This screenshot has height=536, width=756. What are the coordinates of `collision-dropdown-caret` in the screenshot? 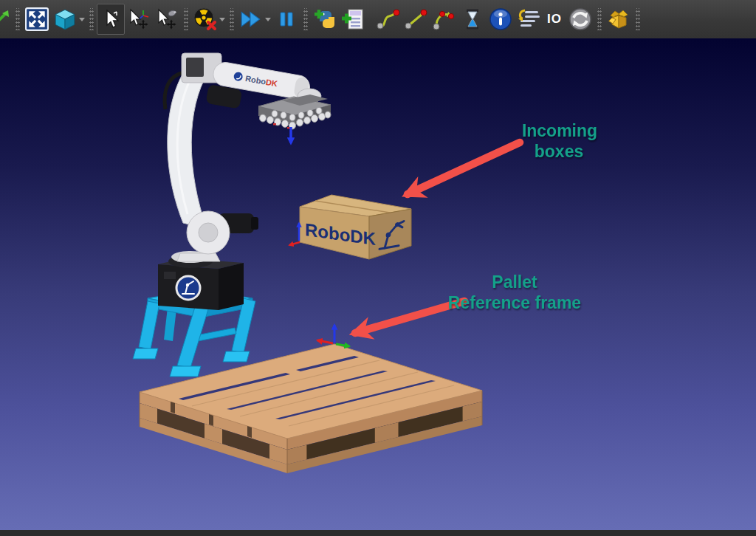 It's located at (222, 19).